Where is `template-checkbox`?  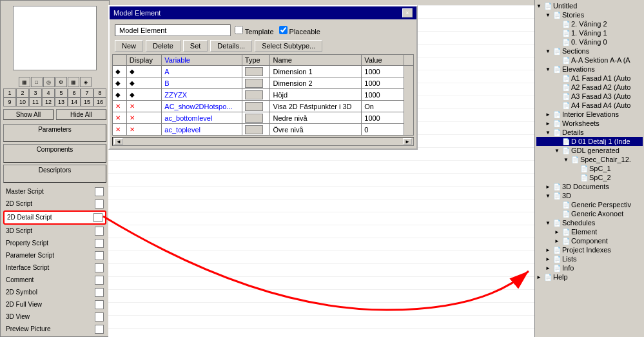 template-checkbox is located at coordinates (239, 30).